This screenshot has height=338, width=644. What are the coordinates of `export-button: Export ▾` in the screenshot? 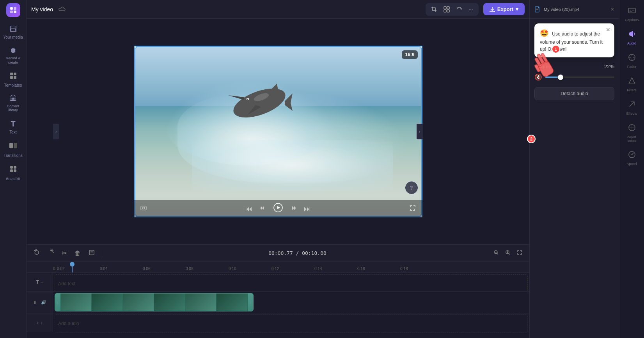 It's located at (504, 9).